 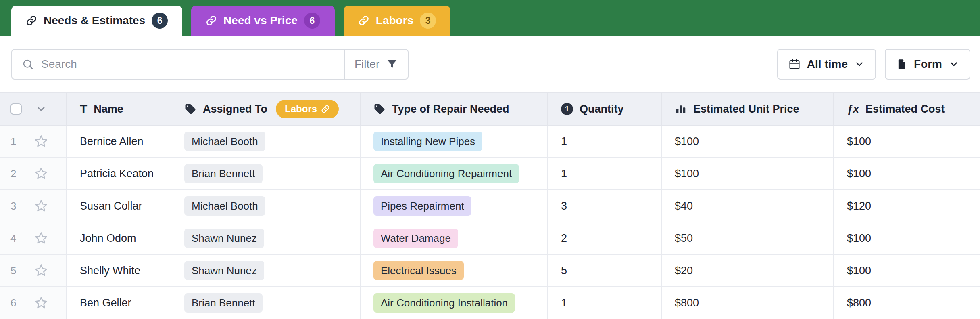 I want to click on repair-type-cell: Air Conditioning Repairment, so click(x=454, y=174).